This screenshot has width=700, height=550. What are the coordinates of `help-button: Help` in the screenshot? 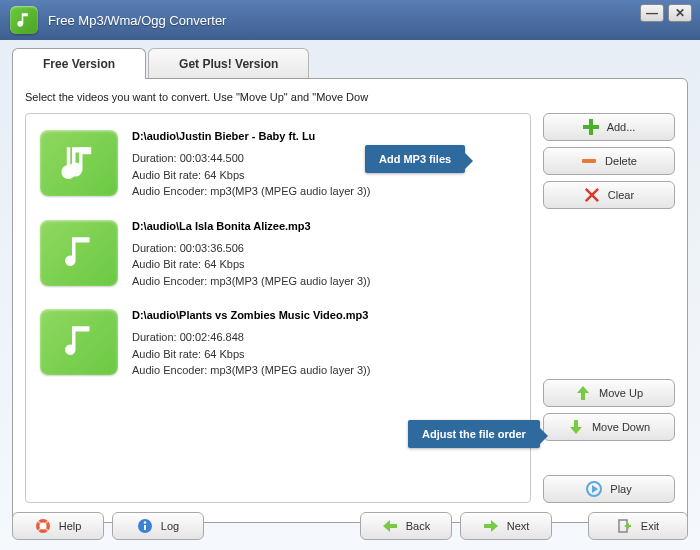 It's located at (58, 526).